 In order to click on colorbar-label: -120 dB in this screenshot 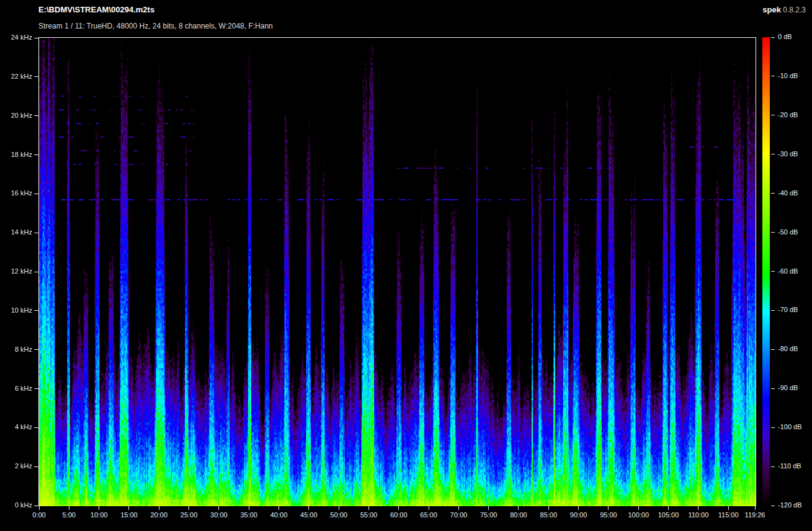, I will do `click(795, 505)`.